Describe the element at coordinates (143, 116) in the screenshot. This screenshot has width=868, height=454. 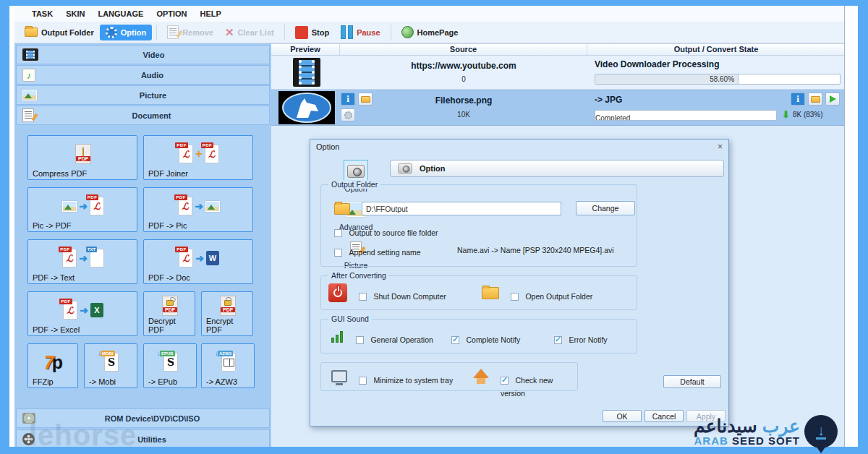
I see `sidebar-item-document: Document` at that location.